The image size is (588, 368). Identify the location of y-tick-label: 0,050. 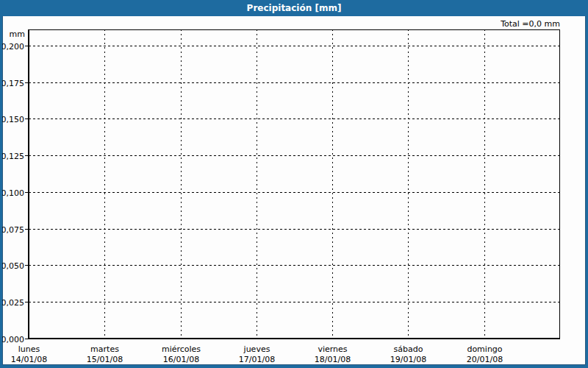
(13, 266).